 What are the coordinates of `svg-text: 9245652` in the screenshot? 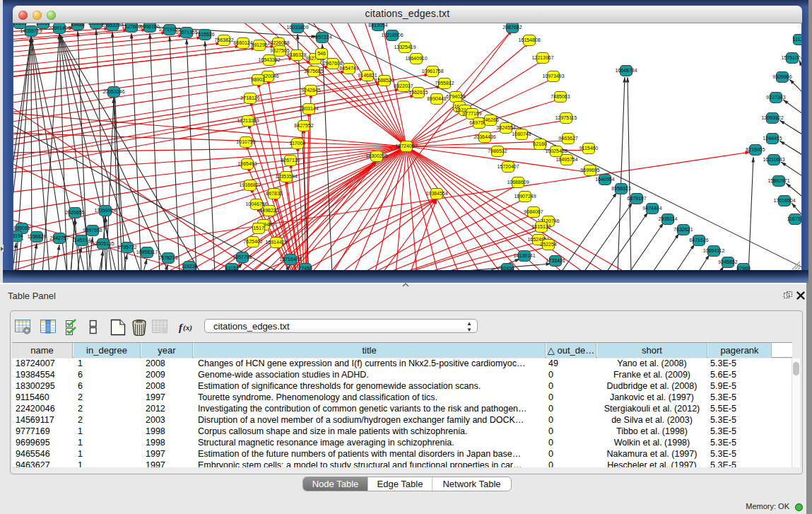 It's located at (728, 262).